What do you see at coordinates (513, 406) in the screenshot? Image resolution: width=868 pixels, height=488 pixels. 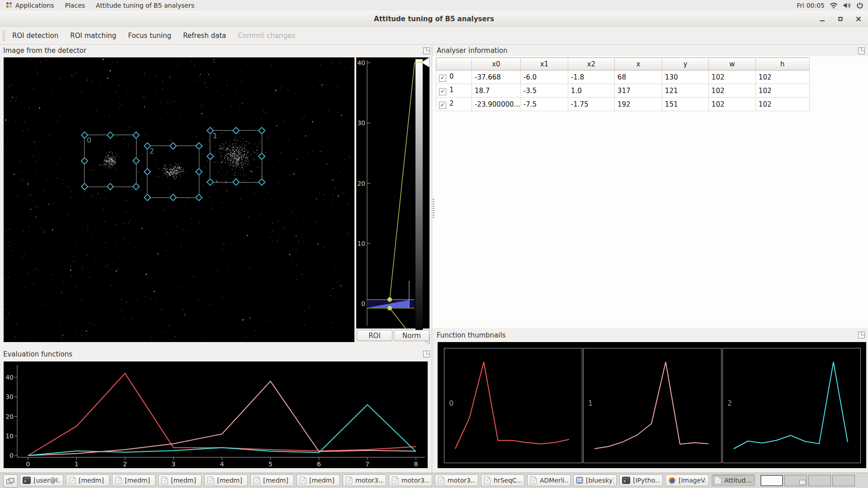 I see `function-thumbnail-0: 0` at bounding box center [513, 406].